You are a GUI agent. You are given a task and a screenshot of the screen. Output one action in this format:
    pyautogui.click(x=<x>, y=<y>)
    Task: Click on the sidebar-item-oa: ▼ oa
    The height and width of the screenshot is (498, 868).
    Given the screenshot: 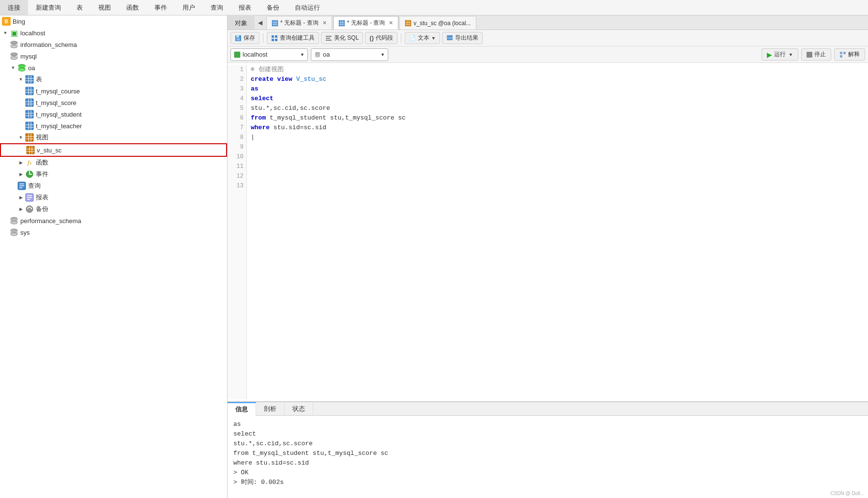 What is the action you would take?
    pyautogui.click(x=113, y=68)
    